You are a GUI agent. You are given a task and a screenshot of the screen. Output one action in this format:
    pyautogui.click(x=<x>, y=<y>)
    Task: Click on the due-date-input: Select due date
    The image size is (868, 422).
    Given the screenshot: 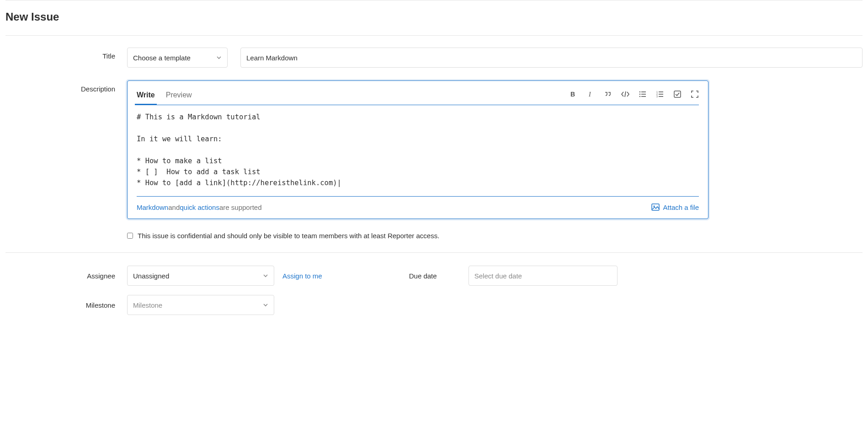 What is the action you would take?
    pyautogui.click(x=543, y=276)
    